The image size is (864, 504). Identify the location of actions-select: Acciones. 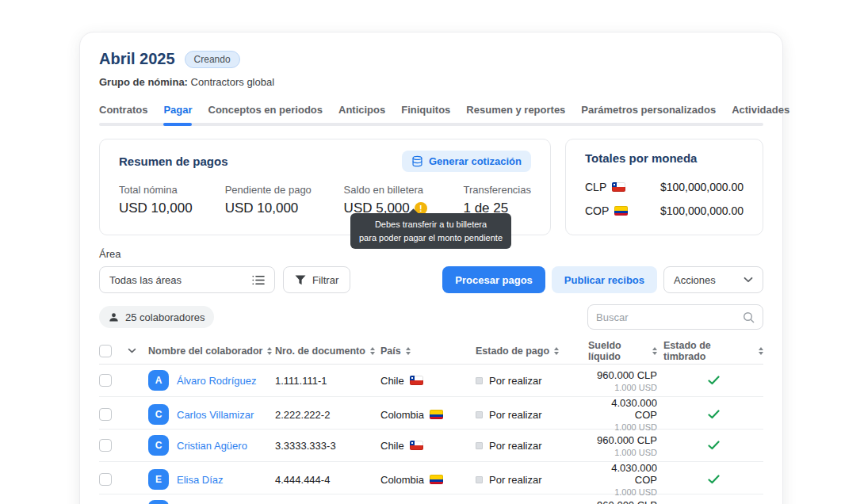
(713, 280).